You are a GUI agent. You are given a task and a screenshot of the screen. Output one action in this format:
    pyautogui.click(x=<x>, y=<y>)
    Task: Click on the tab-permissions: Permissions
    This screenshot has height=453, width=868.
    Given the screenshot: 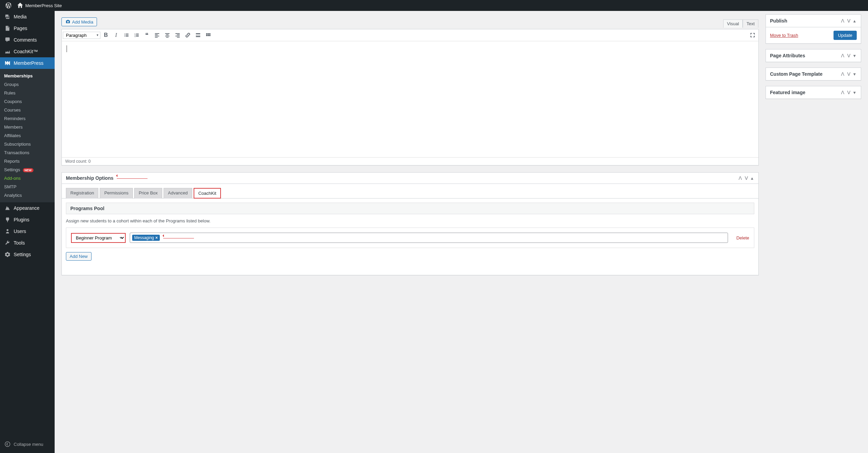 What is the action you would take?
    pyautogui.click(x=116, y=193)
    